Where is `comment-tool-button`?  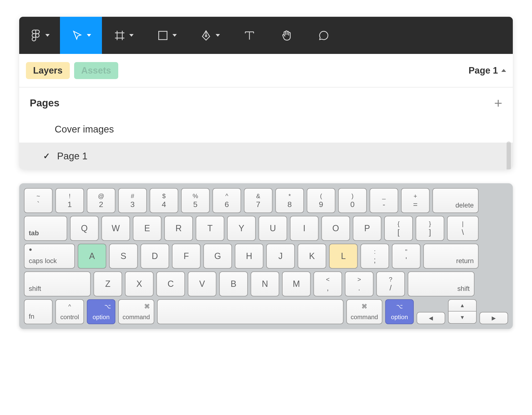
comment-tool-button is located at coordinates (324, 35).